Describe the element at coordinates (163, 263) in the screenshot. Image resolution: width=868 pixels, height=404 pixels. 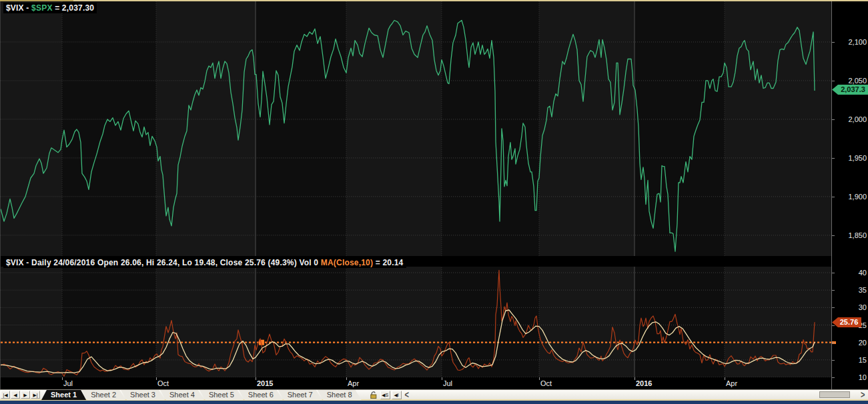
I see `vix-ohlc-label: $VIX - Daily 24/06/2016 Open 26.06, Hi 2…` at that location.